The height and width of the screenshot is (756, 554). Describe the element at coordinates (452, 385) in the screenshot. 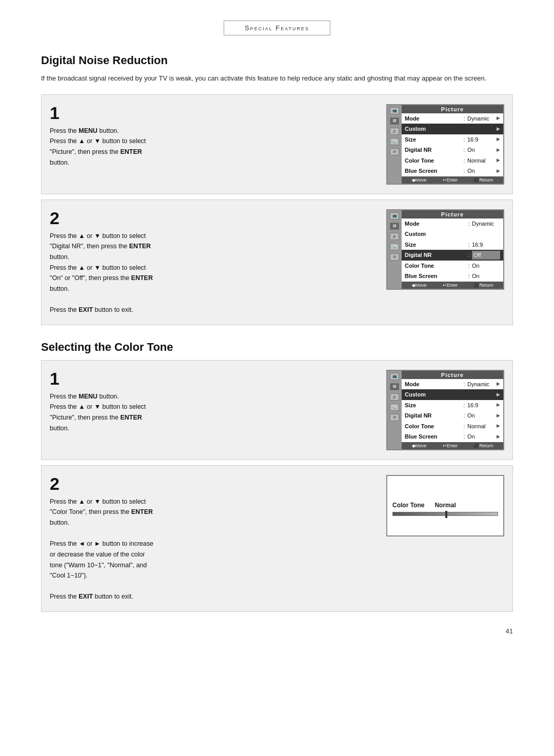

I see `tv-row-ct-mode: Mode : Dynamic ▶` at that location.